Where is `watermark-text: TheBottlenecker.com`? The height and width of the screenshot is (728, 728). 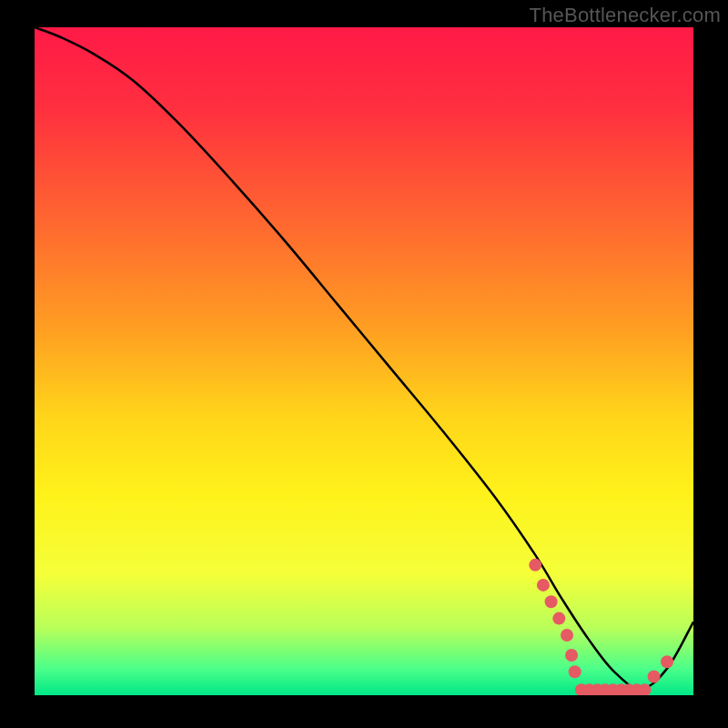 watermark-text: TheBottlenecker.com is located at coordinates (625, 15).